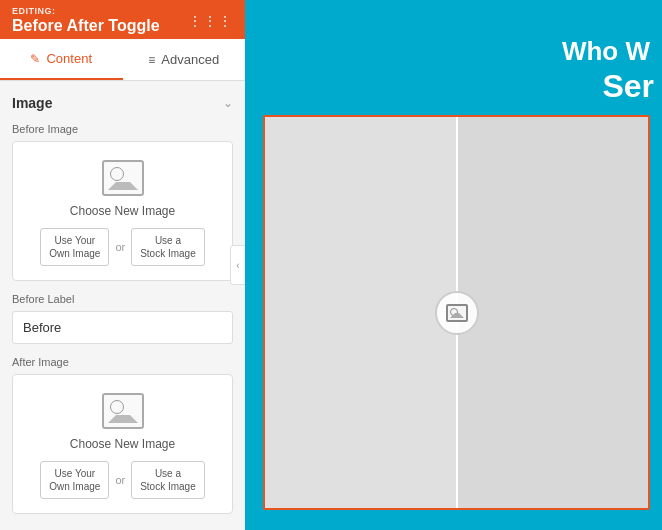  Describe the element at coordinates (168, 247) in the screenshot. I see `before-use-stock-image-button: Use aStock Image` at that location.